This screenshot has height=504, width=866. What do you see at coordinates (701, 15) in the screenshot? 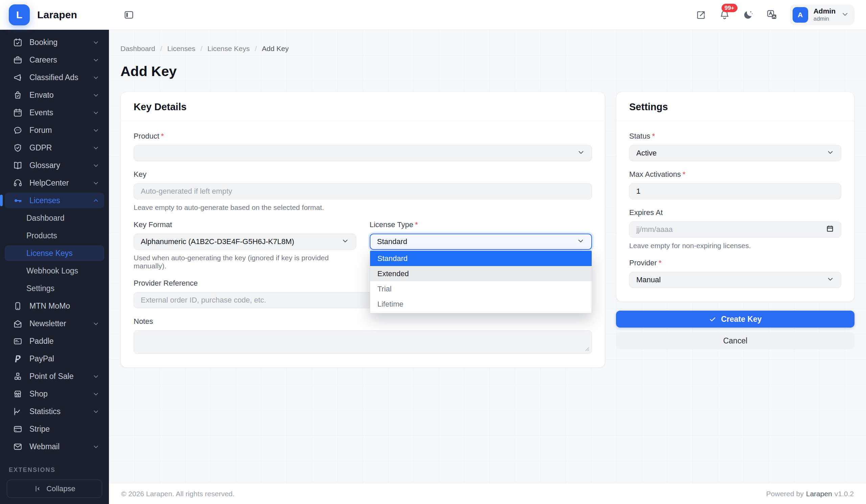
I see `open-site-button` at bounding box center [701, 15].